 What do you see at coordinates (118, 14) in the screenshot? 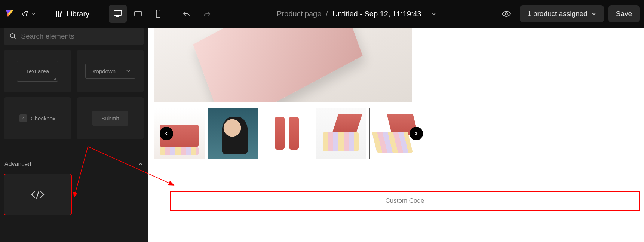
I see `desktop-icon` at bounding box center [118, 14].